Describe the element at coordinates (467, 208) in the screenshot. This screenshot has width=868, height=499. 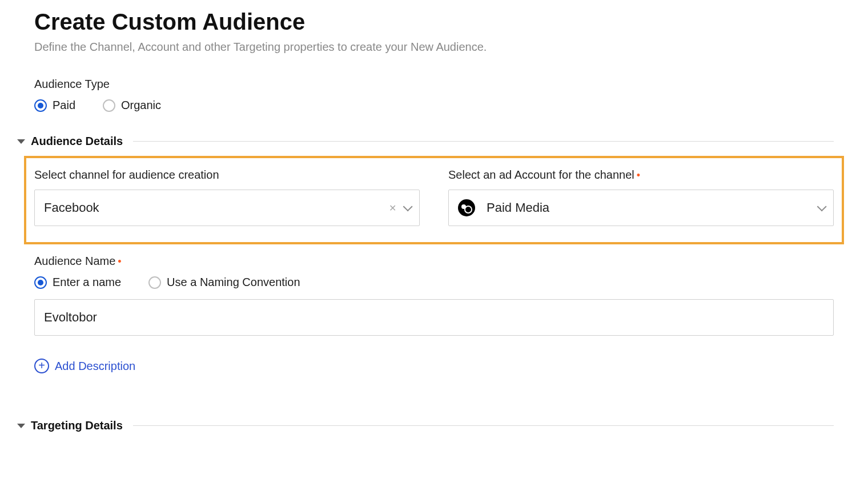
I see `account-logo-icon` at that location.